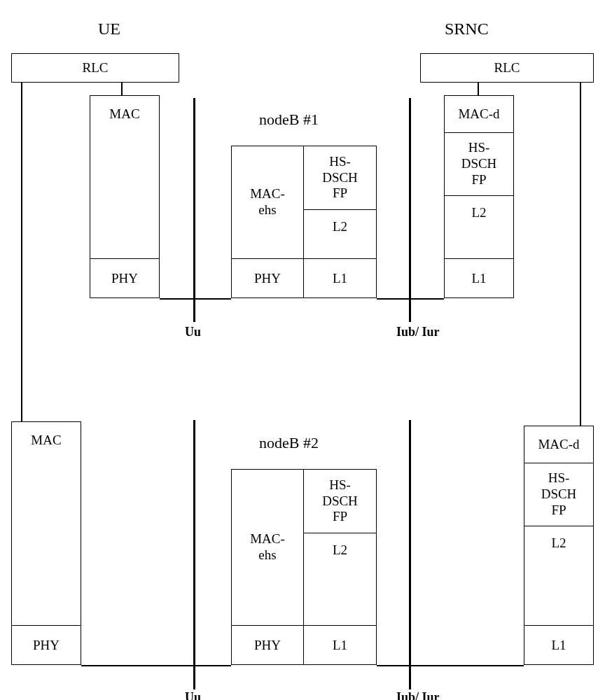 The height and width of the screenshot is (700, 612). I want to click on nodeb1-l2: L2, so click(340, 226).